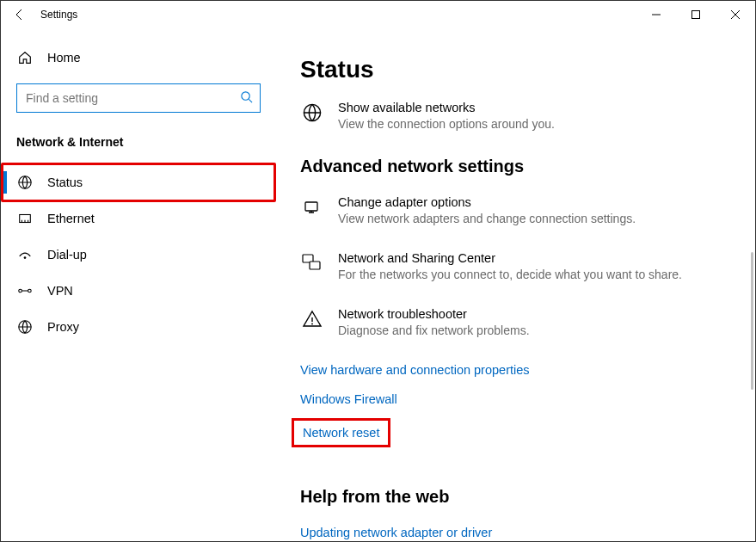 The height and width of the screenshot is (542, 756). What do you see at coordinates (138, 146) in the screenshot?
I see `sidebar-section-header: Network & Internet` at bounding box center [138, 146].